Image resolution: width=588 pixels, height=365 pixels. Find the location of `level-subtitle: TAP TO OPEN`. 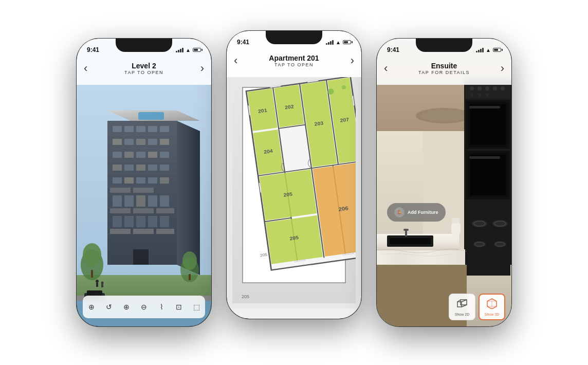

level-subtitle: TAP TO OPEN is located at coordinates (144, 72).